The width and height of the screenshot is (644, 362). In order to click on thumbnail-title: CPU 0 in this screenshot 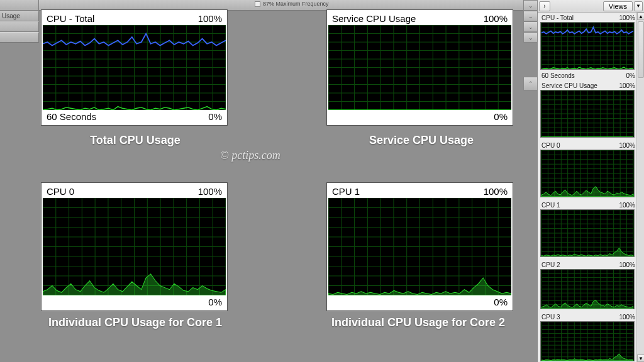, I will do `click(551, 146)`.